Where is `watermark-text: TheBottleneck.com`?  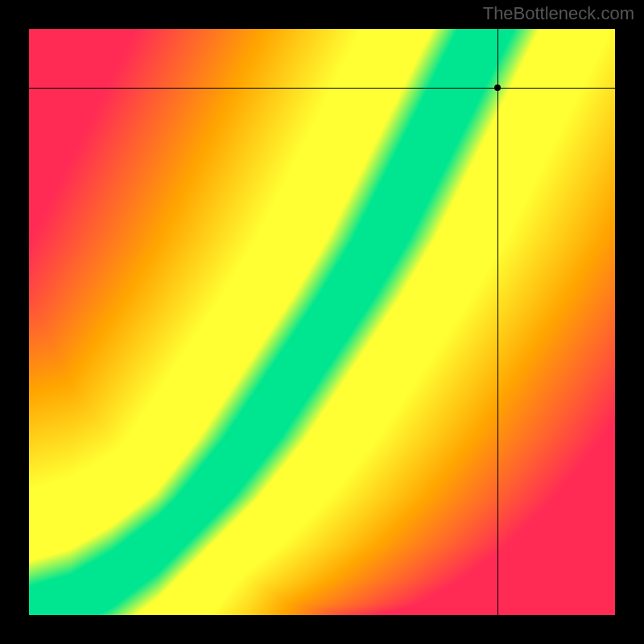
watermark-text: TheBottleneck.com is located at coordinates (559, 14).